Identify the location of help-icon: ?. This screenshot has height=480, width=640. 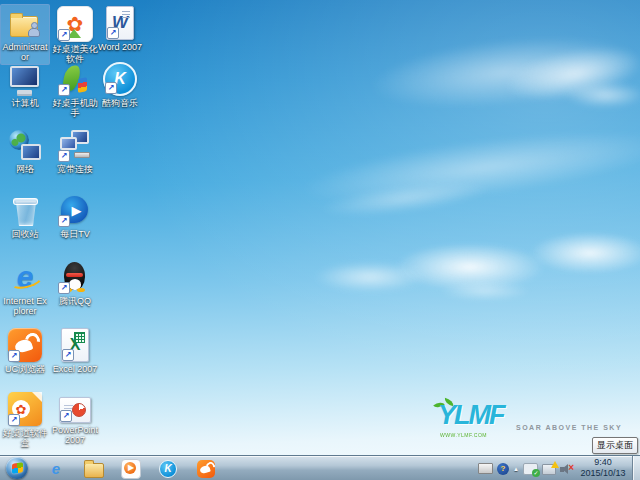
(503, 469).